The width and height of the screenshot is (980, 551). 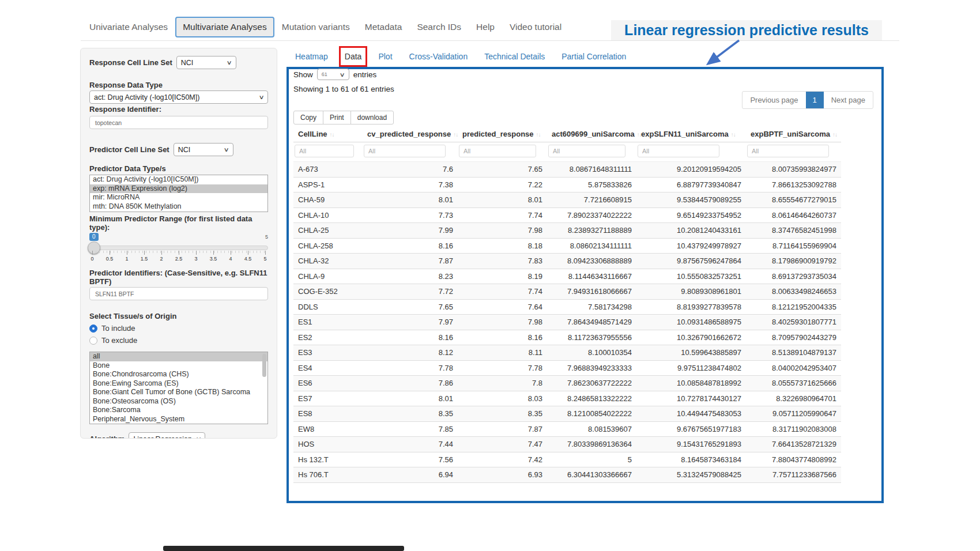 What do you see at coordinates (179, 420) in the screenshot?
I see `tissue-option-peripheral-nervous-system: Peripheral_Nervous_System` at bounding box center [179, 420].